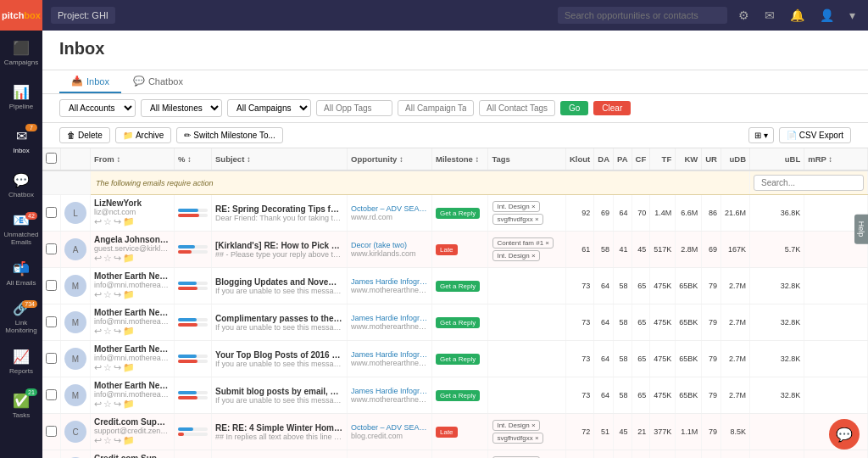  Describe the element at coordinates (280, 322) in the screenshot. I see `row-subject-cell: Complimentary passes to the Texas Mother…` at that location.